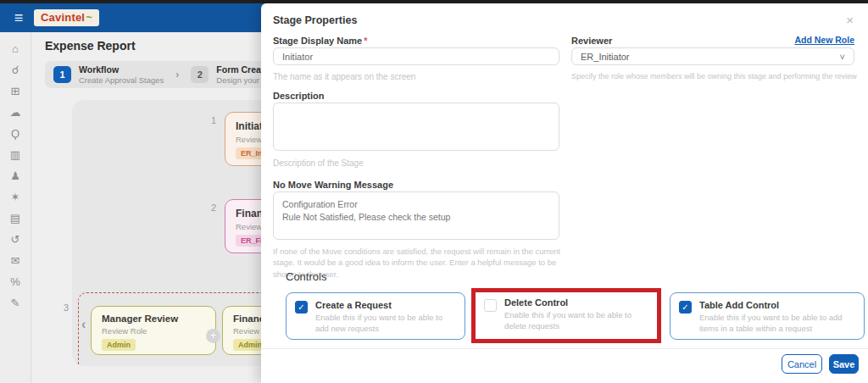 The image size is (868, 383). Describe the element at coordinates (416, 127) in the screenshot. I see `description-textarea` at that location.